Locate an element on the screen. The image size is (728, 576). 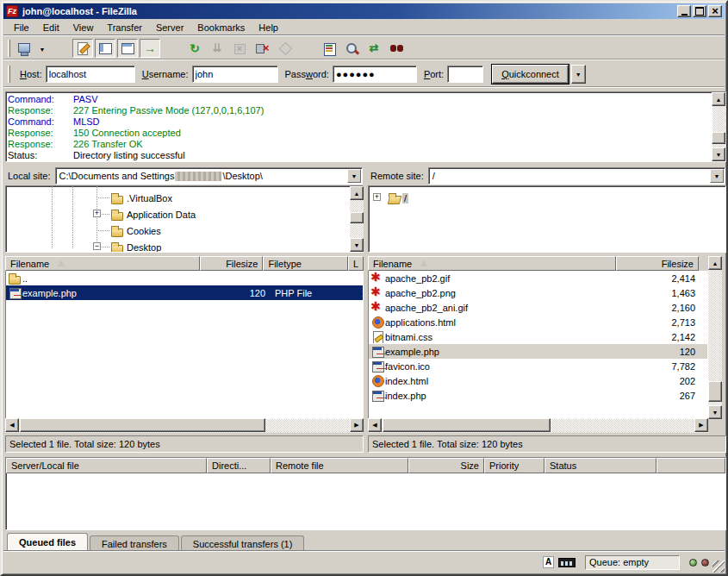
toolbar-button-toggle-tree-views is located at coordinates (105, 48).